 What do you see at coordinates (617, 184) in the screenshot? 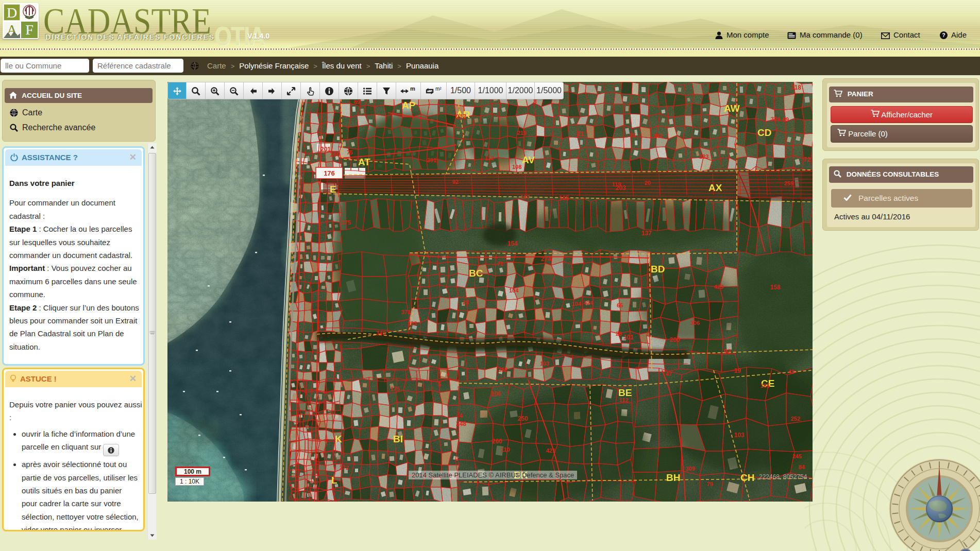
I see `svg-text: 119` at bounding box center [617, 184].